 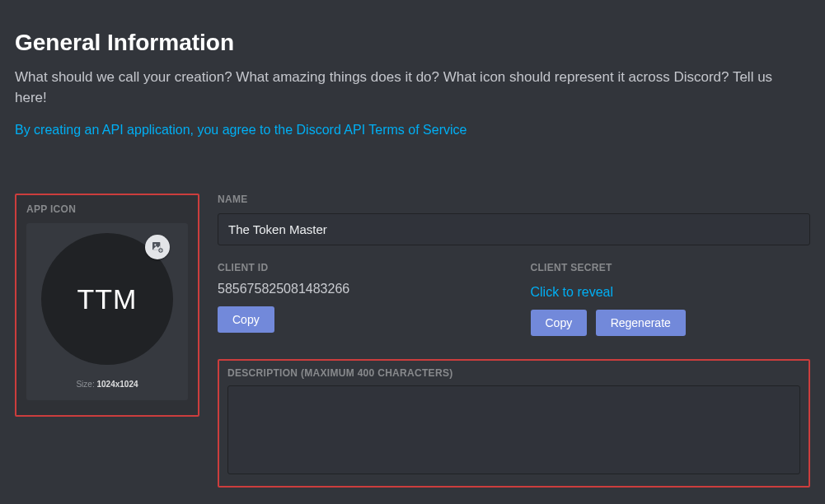 I want to click on page-subtitle: What should we call your creation? What …, so click(x=410, y=87).